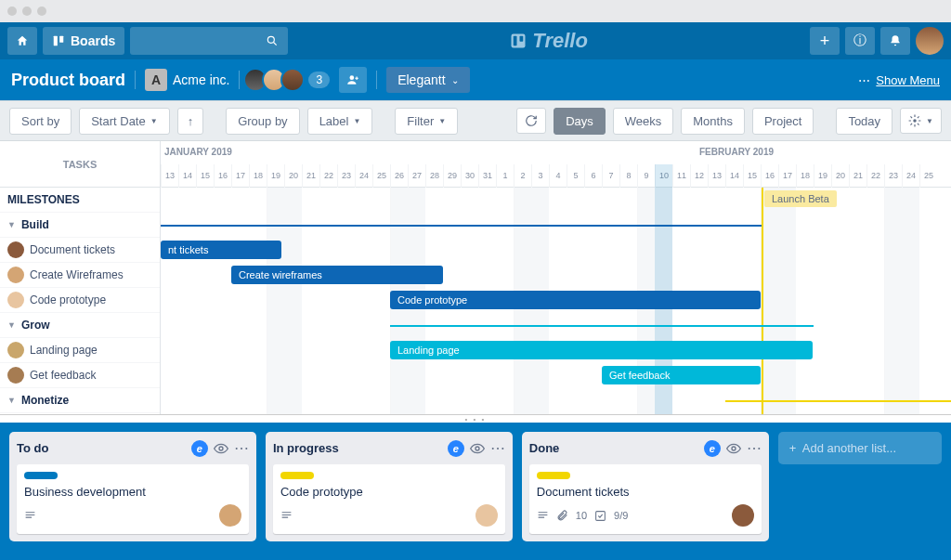 This screenshot has height=560, width=951. I want to click on board-header: Product board A Acme inc. 3 Elegantt ⌄ ⋯…, so click(476, 80).